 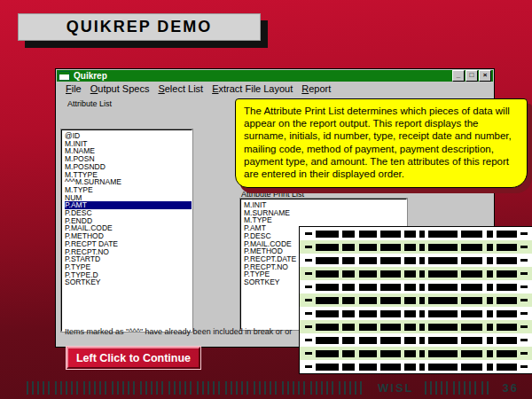 What do you see at coordinates (472, 76) in the screenshot?
I see `maximize-button: □` at bounding box center [472, 76].